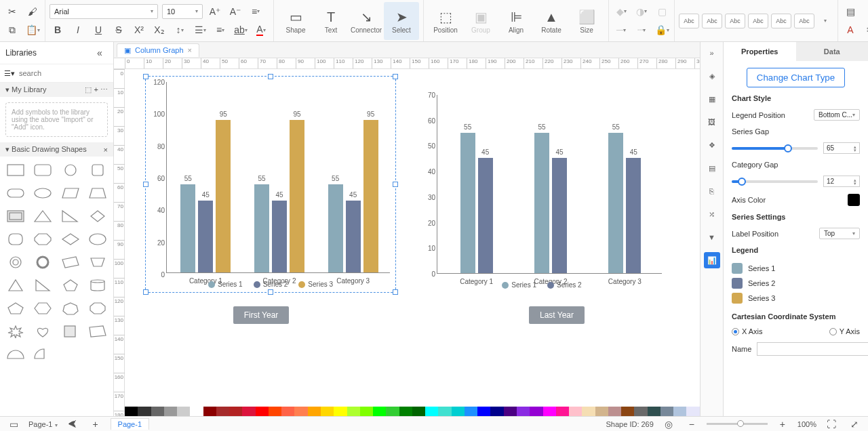  What do you see at coordinates (43, 331) in the screenshot?
I see `shape-heart` at bounding box center [43, 331].